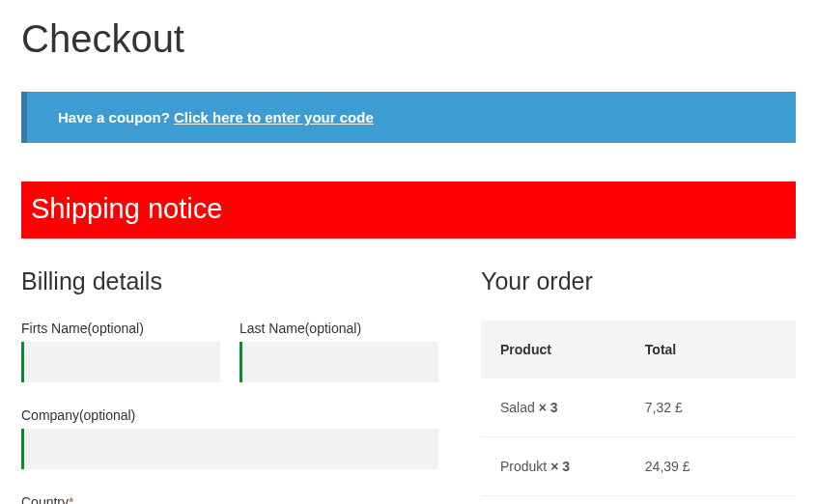  What do you see at coordinates (230, 449) in the screenshot?
I see `company-input` at bounding box center [230, 449].